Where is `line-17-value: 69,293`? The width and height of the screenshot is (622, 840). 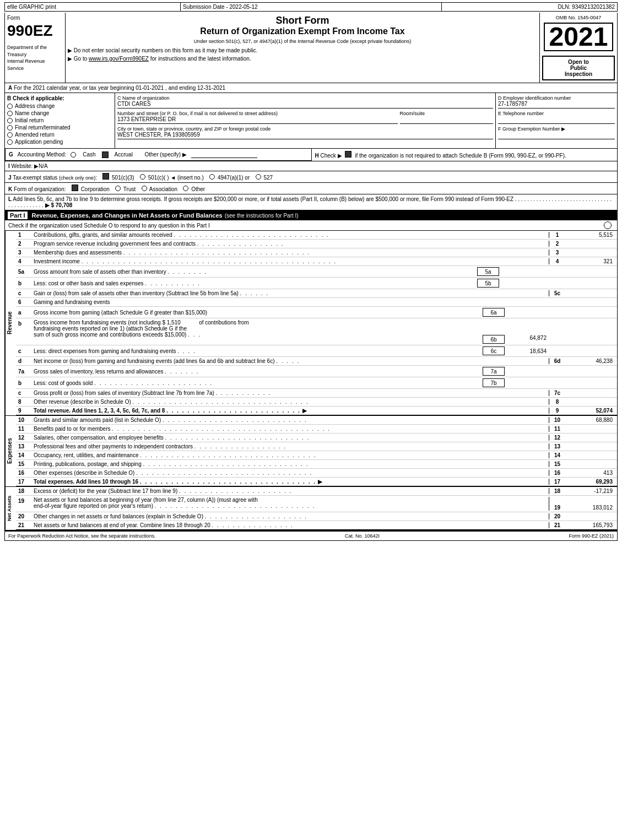
line-17-value: 69,293 is located at coordinates (590, 481).